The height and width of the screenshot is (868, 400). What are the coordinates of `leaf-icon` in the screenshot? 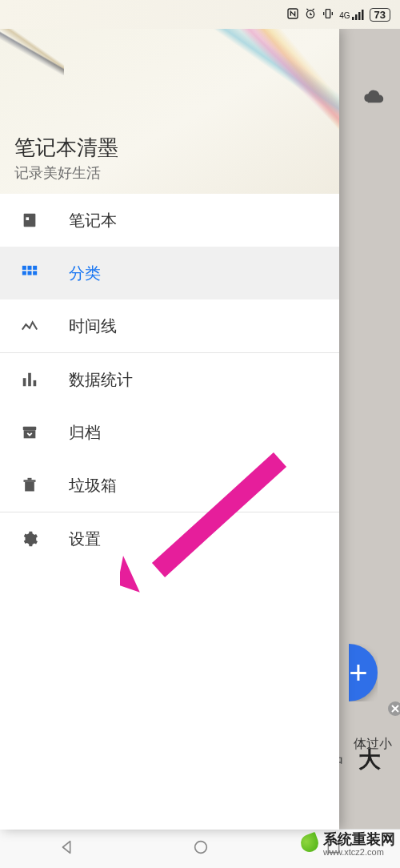 It's located at (310, 843).